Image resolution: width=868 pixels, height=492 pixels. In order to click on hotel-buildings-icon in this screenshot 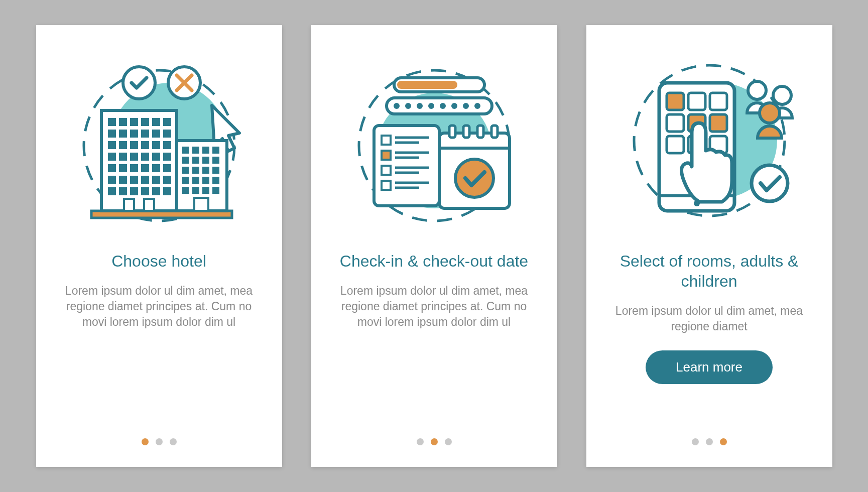, I will do `click(159, 141)`.